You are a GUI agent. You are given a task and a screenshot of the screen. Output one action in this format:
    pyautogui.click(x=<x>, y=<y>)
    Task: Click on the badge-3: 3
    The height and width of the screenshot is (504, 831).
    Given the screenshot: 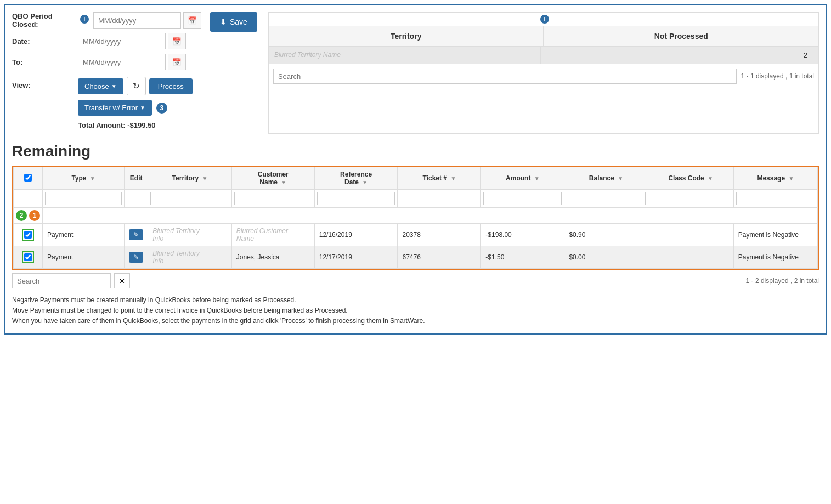 What is the action you would take?
    pyautogui.click(x=162, y=108)
    